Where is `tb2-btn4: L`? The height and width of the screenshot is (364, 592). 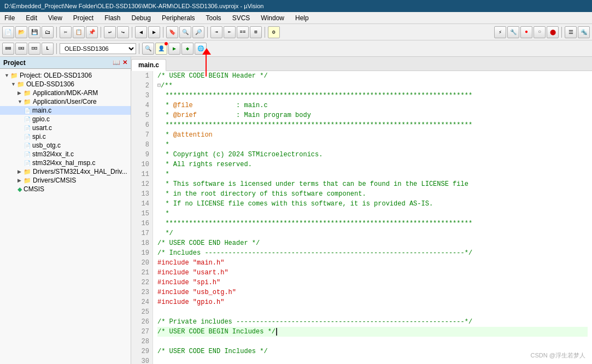 tb2-btn4: L is located at coordinates (48, 49).